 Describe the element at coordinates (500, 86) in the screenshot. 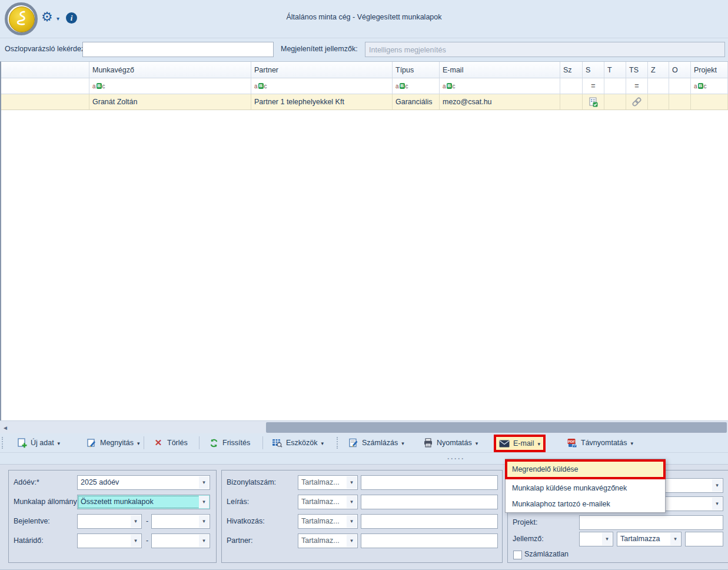

I see `filter-cell-email` at that location.